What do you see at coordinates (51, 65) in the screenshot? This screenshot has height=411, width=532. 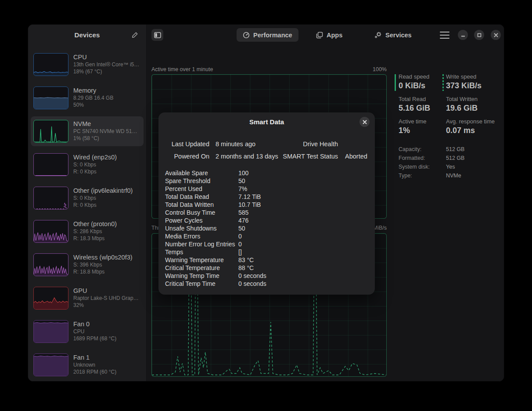 I see `cpu-mini-chart` at bounding box center [51, 65].